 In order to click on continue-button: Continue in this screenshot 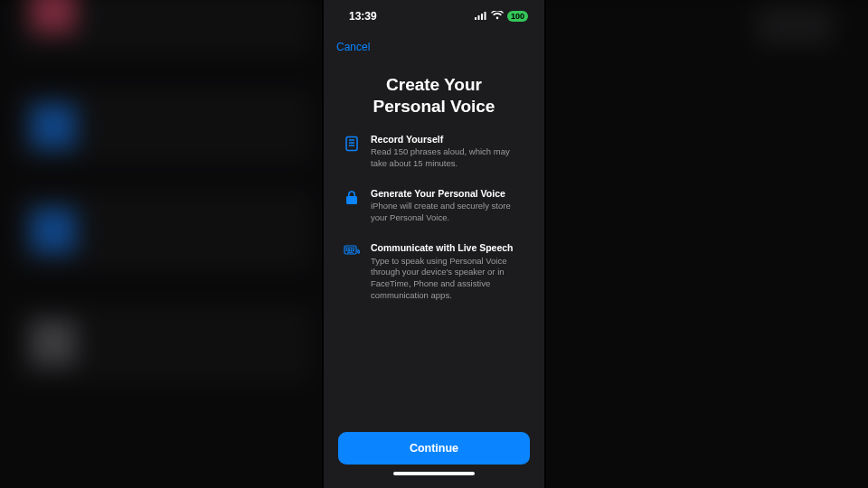, I will do `click(434, 448)`.